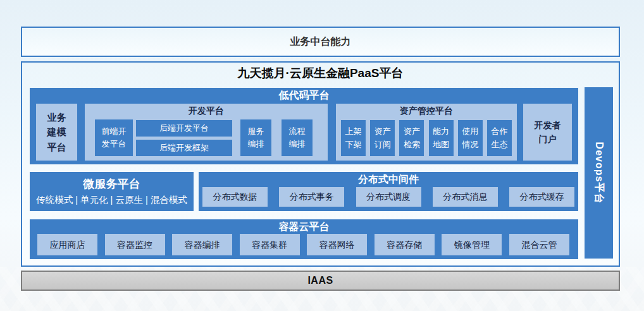  What do you see at coordinates (206, 111) in the screenshot?
I see `dev-platform-title: 开发平台` at bounding box center [206, 111].